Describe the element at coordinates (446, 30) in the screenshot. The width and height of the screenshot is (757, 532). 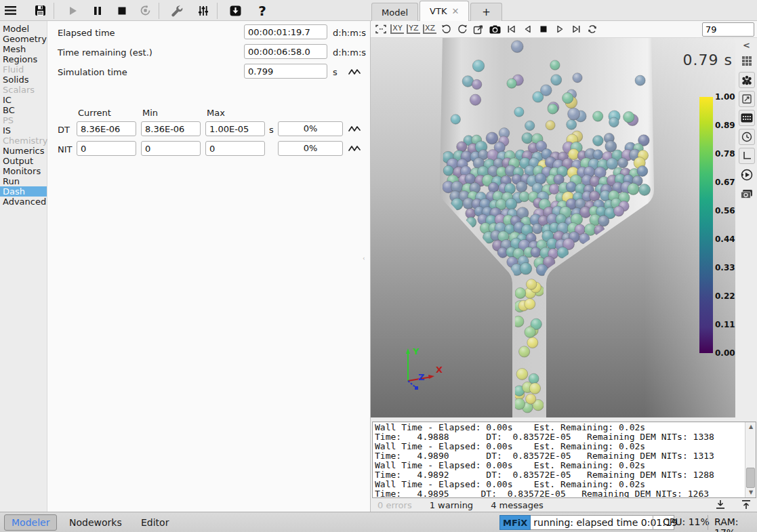
I see `rotate-left-button` at that location.